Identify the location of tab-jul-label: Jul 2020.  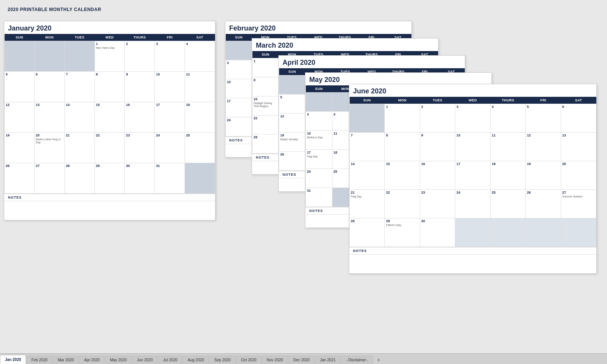
(170, 360).